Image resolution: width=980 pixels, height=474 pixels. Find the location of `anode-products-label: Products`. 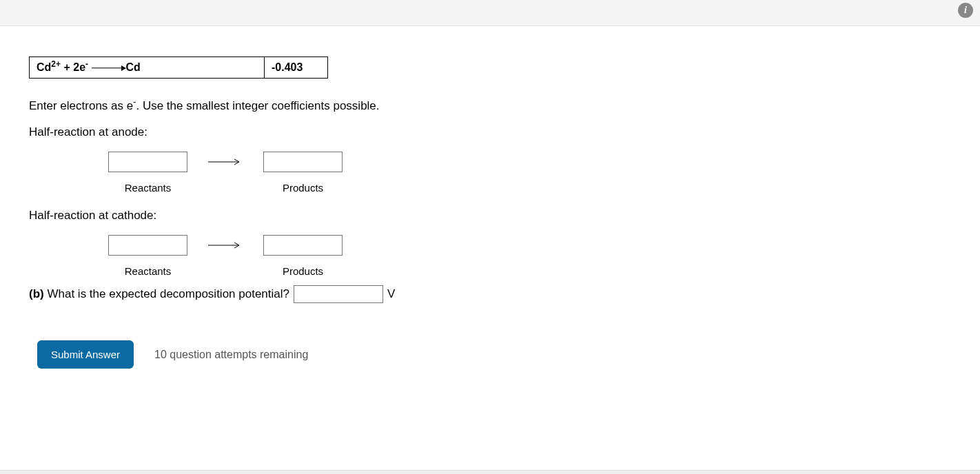

anode-products-label: Products is located at coordinates (303, 187).